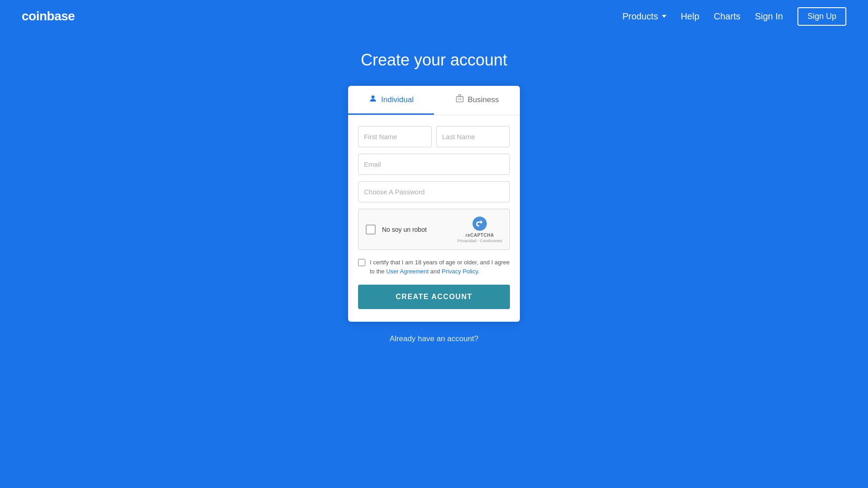  What do you see at coordinates (727, 16) in the screenshot?
I see `nav-charts: Charts` at bounding box center [727, 16].